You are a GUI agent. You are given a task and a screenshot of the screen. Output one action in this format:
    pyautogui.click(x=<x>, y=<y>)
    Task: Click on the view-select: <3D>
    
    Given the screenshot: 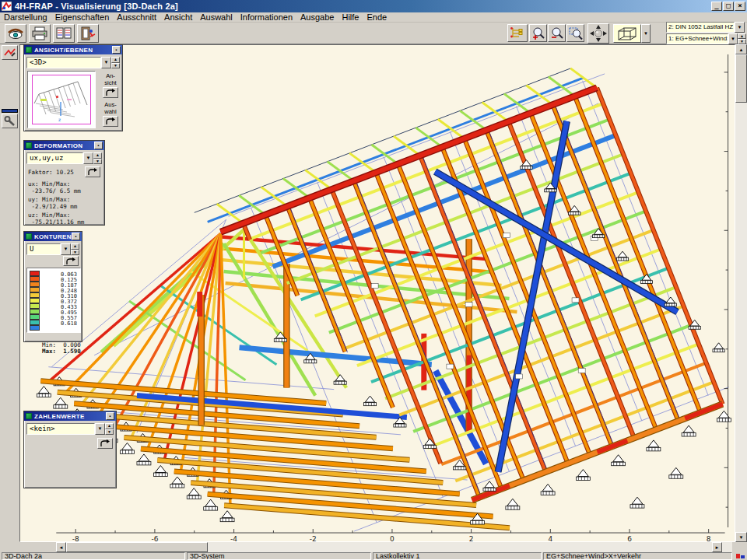 What is the action you would take?
    pyautogui.click(x=64, y=62)
    